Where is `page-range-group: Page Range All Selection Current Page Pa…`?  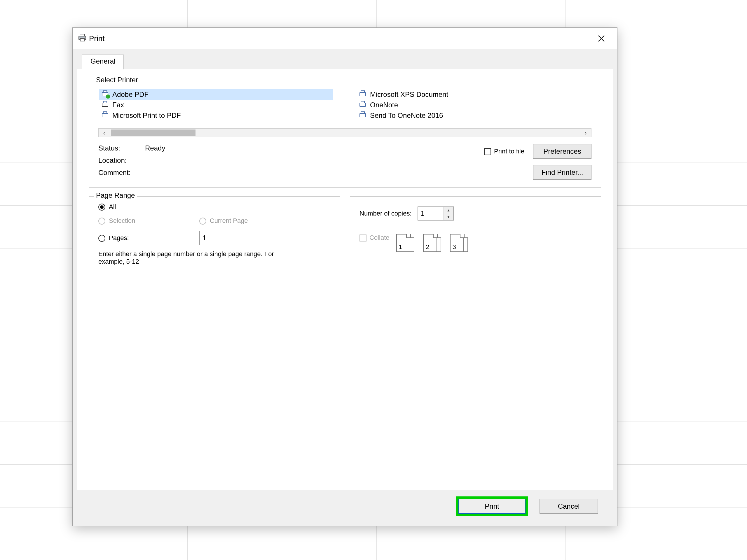
page-range-group: Page Range All Selection Current Page Pa… is located at coordinates (214, 235).